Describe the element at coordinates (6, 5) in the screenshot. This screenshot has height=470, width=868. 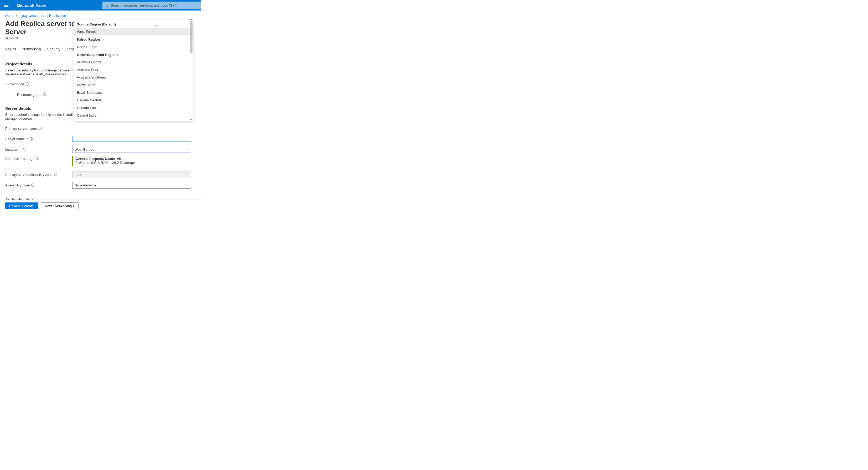
I see `hamburger-icon` at that location.